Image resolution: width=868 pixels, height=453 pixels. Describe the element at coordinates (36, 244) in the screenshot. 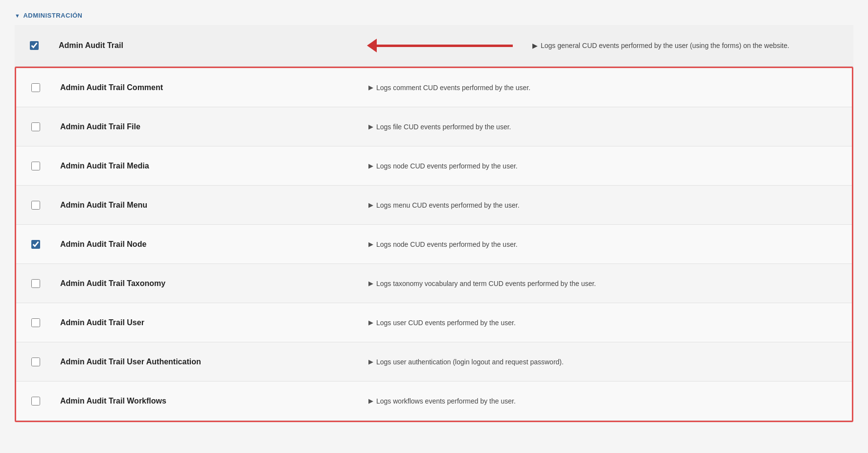

I see `checkbox-node` at that location.